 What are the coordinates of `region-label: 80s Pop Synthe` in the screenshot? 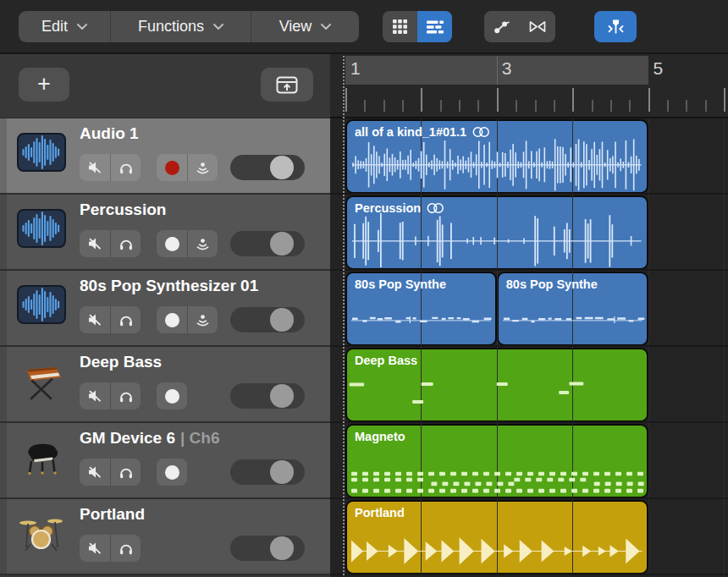 It's located at (552, 284).